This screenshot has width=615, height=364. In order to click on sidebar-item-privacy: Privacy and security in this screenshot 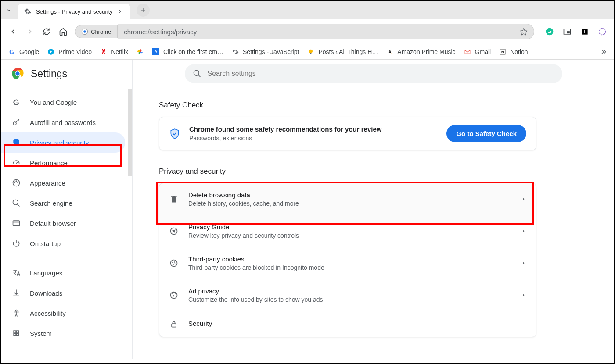, I will do `click(63, 143)`.